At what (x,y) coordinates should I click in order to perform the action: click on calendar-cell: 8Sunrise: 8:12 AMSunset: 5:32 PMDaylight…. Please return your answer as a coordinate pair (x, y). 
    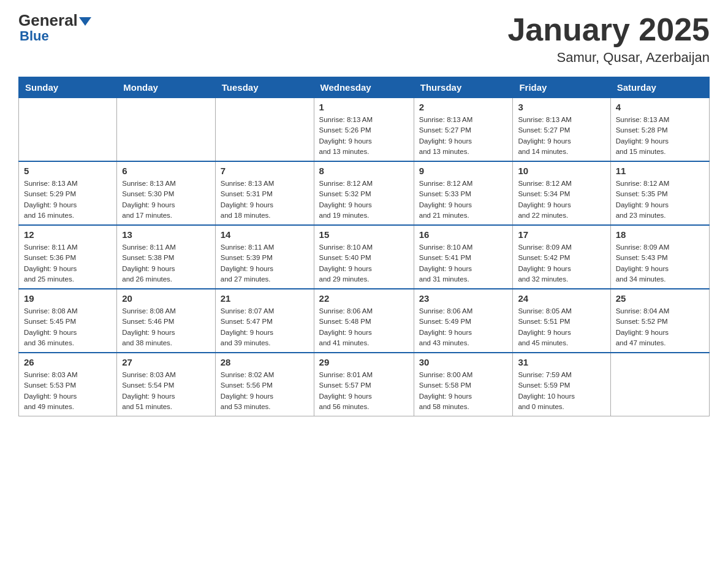
    Looking at the image, I should click on (364, 193).